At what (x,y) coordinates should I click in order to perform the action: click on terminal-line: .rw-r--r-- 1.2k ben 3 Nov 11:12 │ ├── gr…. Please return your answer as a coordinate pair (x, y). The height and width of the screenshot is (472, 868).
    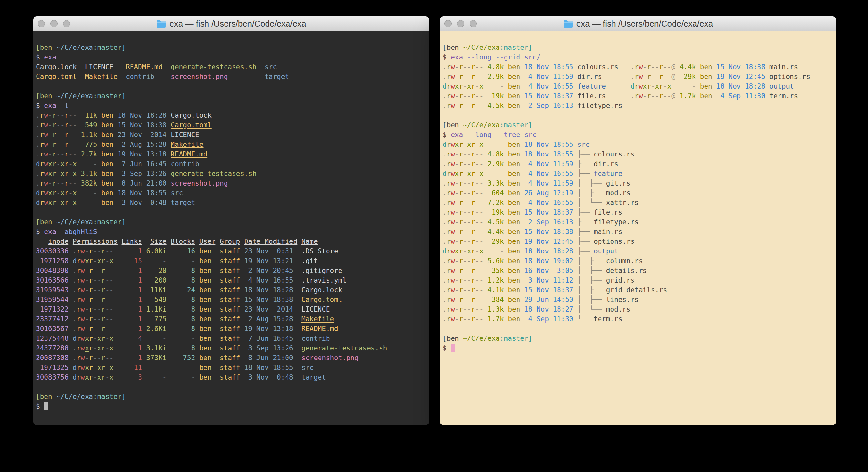
    Looking at the image, I should click on (638, 281).